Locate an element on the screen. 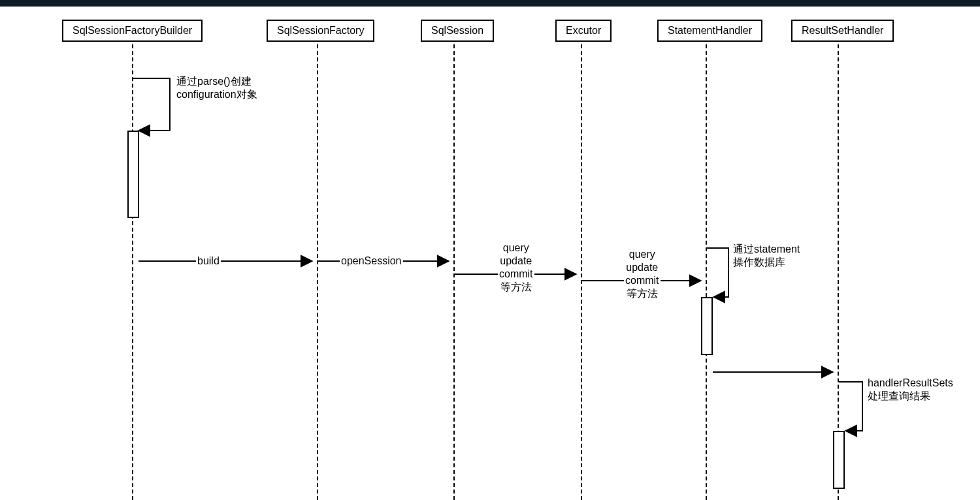 This screenshot has width=980, height=500. label-line: 操作数据库 is located at coordinates (759, 262).